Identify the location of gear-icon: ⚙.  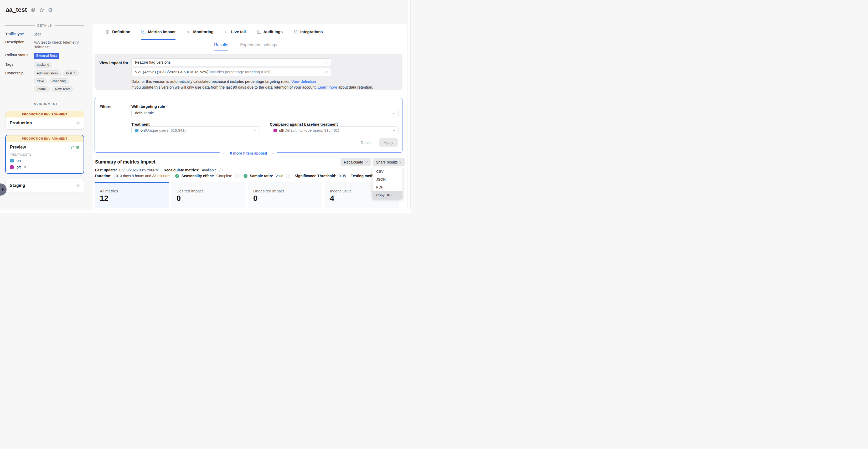
(51, 10).